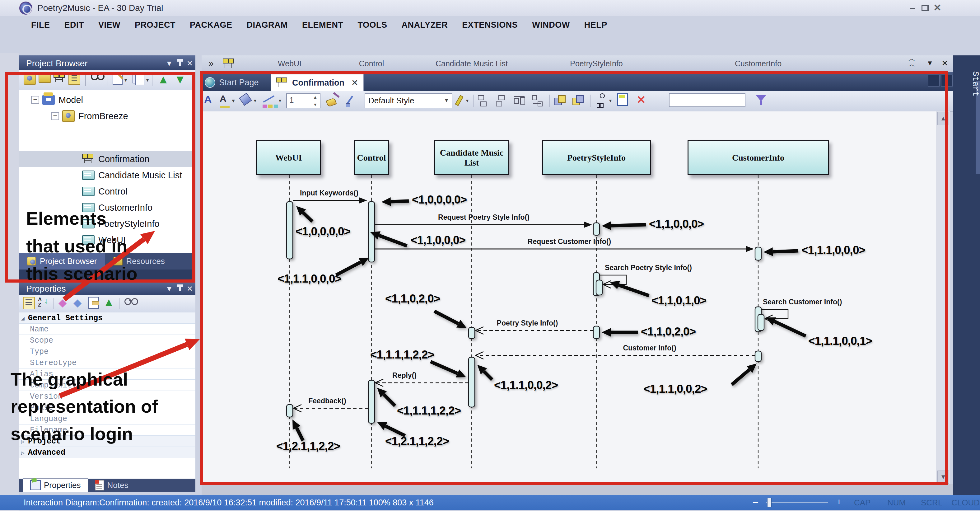 The width and height of the screenshot is (980, 511). I want to click on header-lifeline-control: Control, so click(372, 64).